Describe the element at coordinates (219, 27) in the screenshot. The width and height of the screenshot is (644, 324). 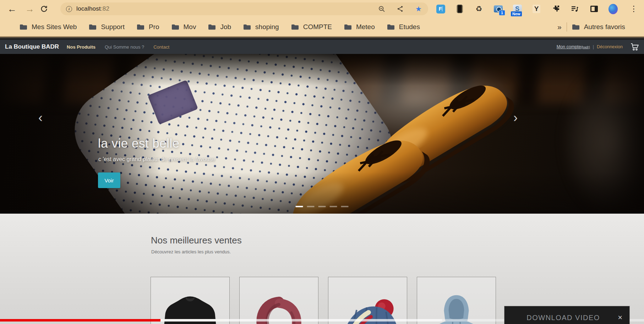
I see `bookmark-item: Job` at that location.